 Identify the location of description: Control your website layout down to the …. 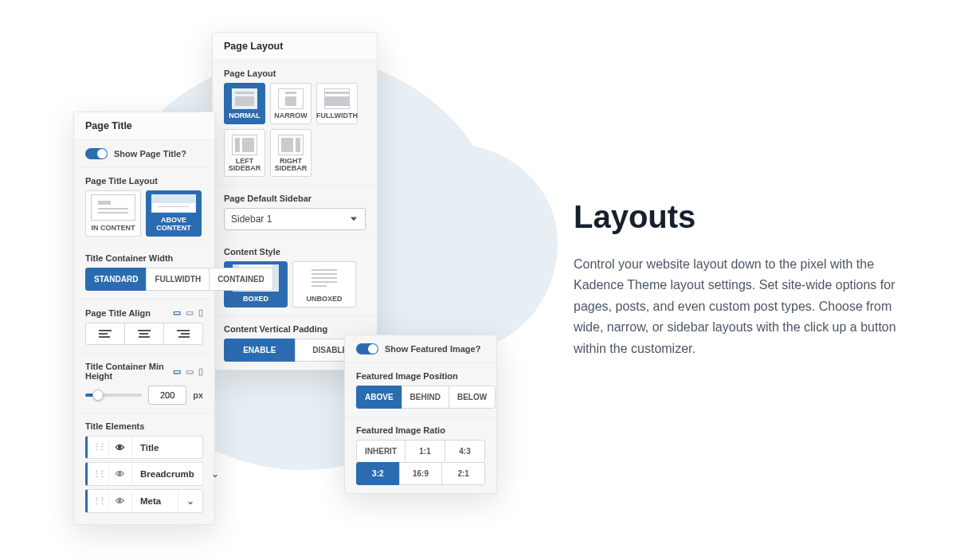
(745, 307).